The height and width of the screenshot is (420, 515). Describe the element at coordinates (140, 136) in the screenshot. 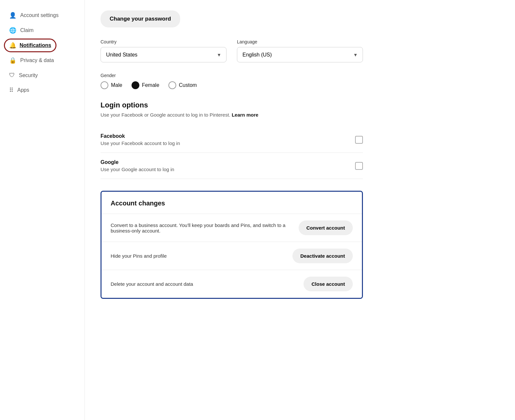

I see `facebook-title: Facebook` at that location.